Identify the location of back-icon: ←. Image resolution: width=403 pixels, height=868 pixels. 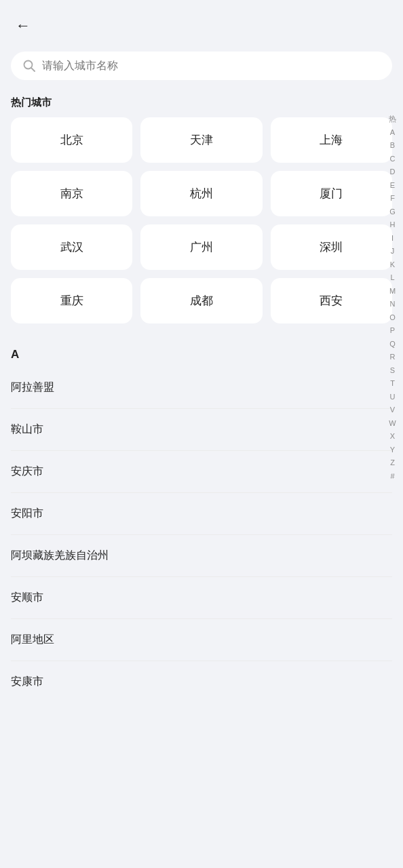
(23, 26).